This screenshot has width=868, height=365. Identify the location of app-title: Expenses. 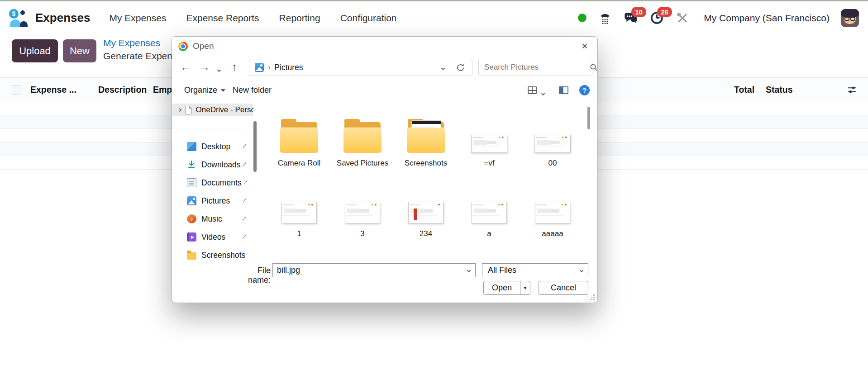
(62, 18).